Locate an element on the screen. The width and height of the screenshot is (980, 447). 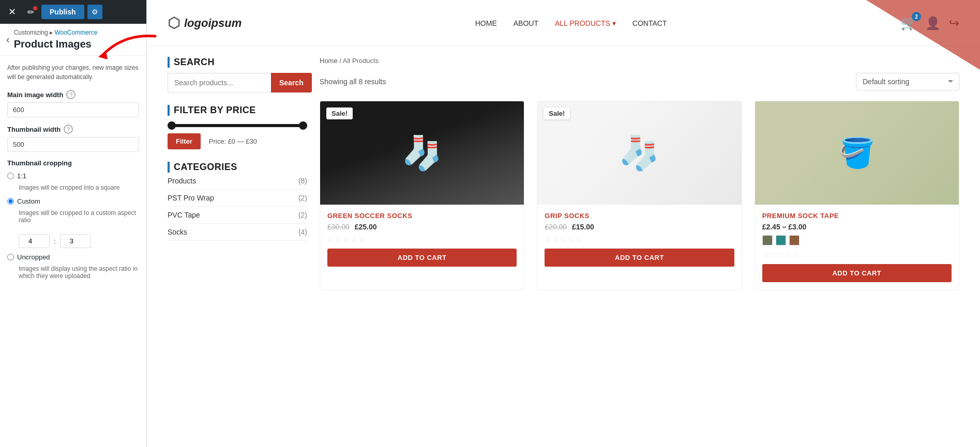
thumbnail-width-help-icon: ? is located at coordinates (68, 129).